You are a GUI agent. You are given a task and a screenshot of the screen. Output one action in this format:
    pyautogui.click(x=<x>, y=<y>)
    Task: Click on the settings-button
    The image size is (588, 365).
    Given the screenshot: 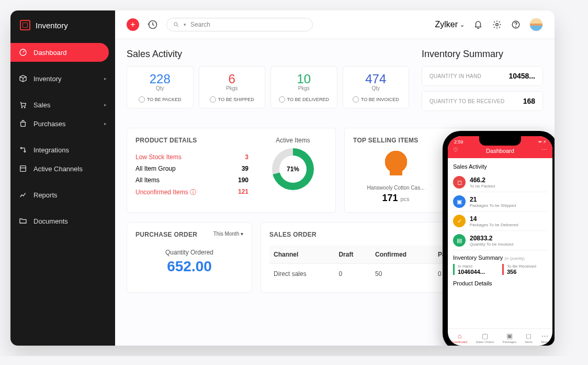 What is the action you would take?
    pyautogui.click(x=497, y=25)
    